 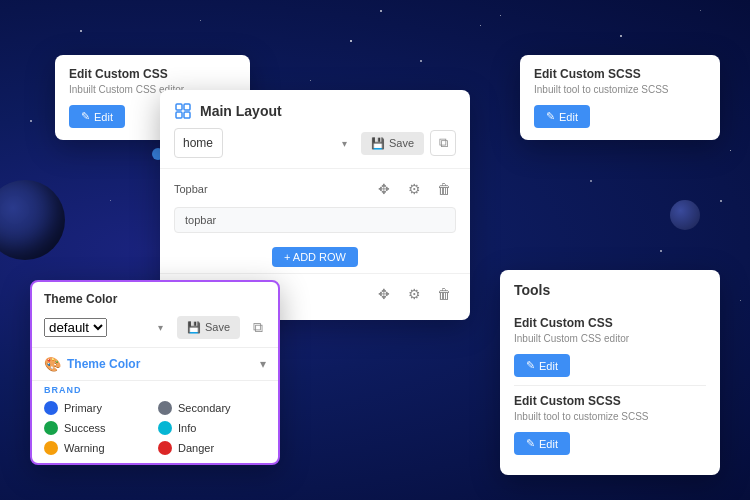 What do you see at coordinates (620, 74) in the screenshot?
I see `scss-top-title: Edit Custom SCSS` at bounding box center [620, 74].